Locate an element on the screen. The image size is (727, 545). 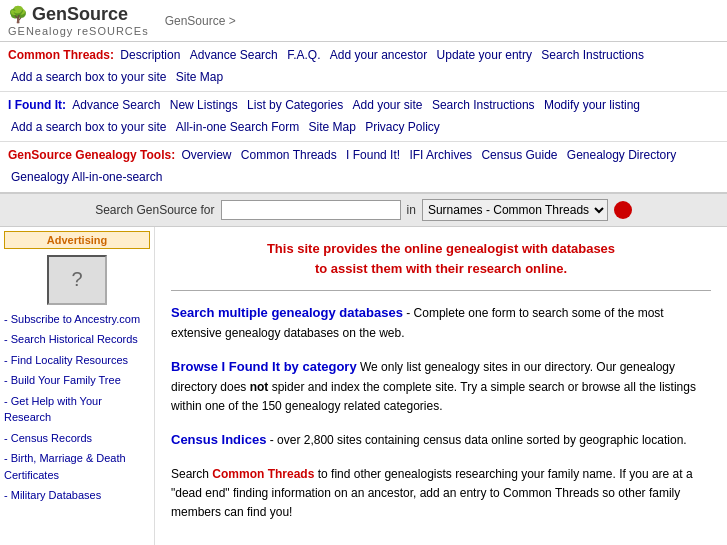
search-multiple-link: Search multiple genealogy databases is located at coordinates (287, 312).